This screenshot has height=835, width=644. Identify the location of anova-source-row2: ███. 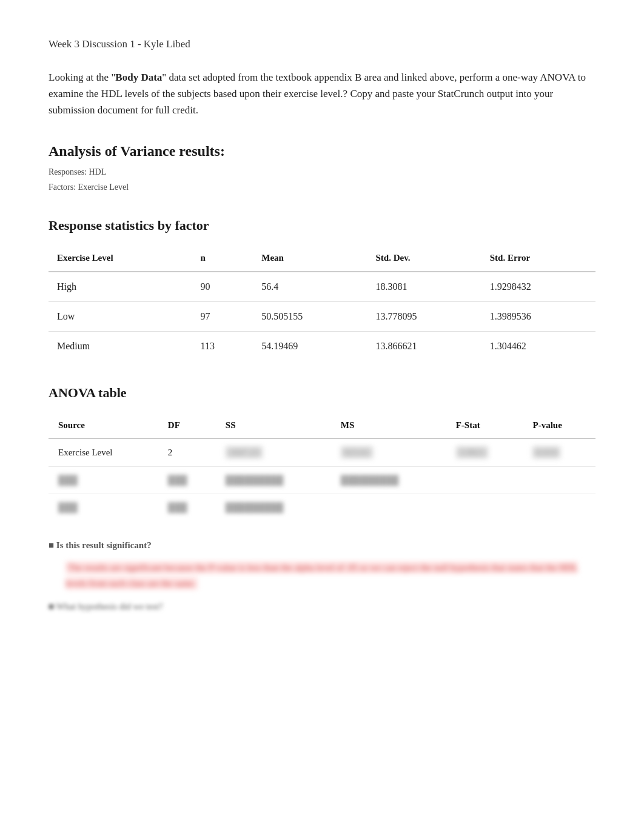
(103, 480).